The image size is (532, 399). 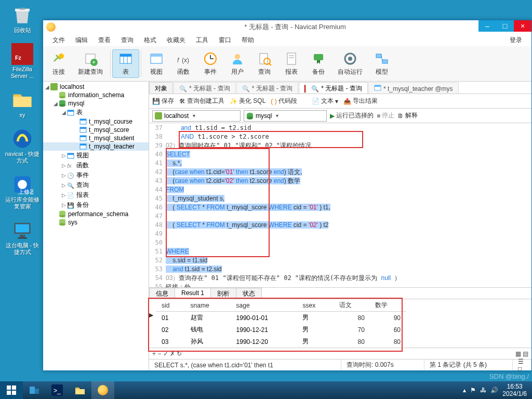 I want to click on desktop-icon-filezilla: Fz FileZilla Server ..., so click(x=22, y=61).